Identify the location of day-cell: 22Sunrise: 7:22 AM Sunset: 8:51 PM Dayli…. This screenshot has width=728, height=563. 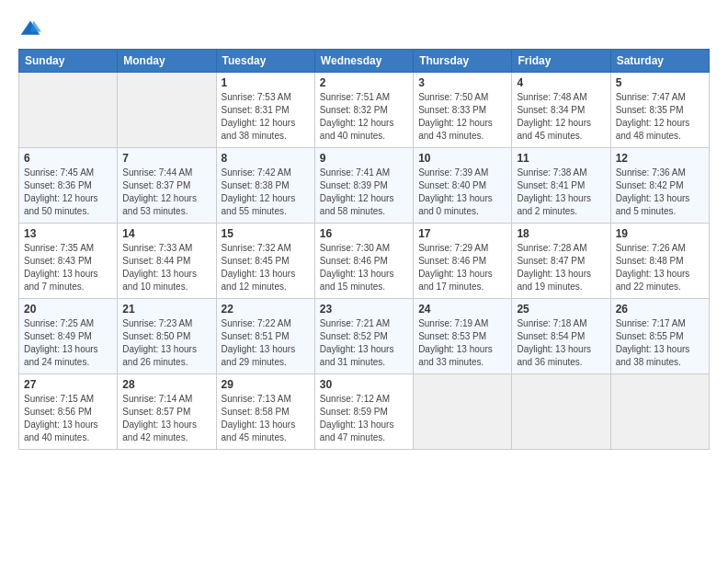
(265, 337).